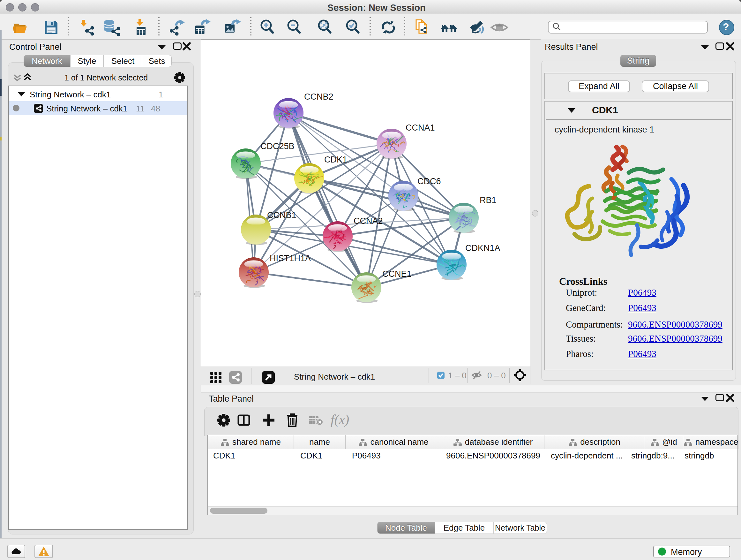  What do you see at coordinates (282, 215) in the screenshot?
I see `svg-text: CCNB1` at bounding box center [282, 215].